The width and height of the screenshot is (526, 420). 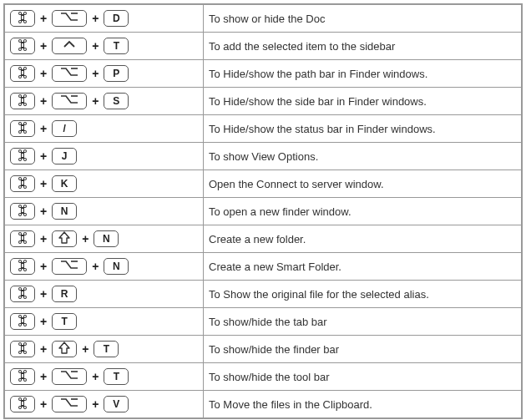 What do you see at coordinates (363, 322) in the screenshot?
I see `shortcut-description: To show/hide the tab bar` at bounding box center [363, 322].